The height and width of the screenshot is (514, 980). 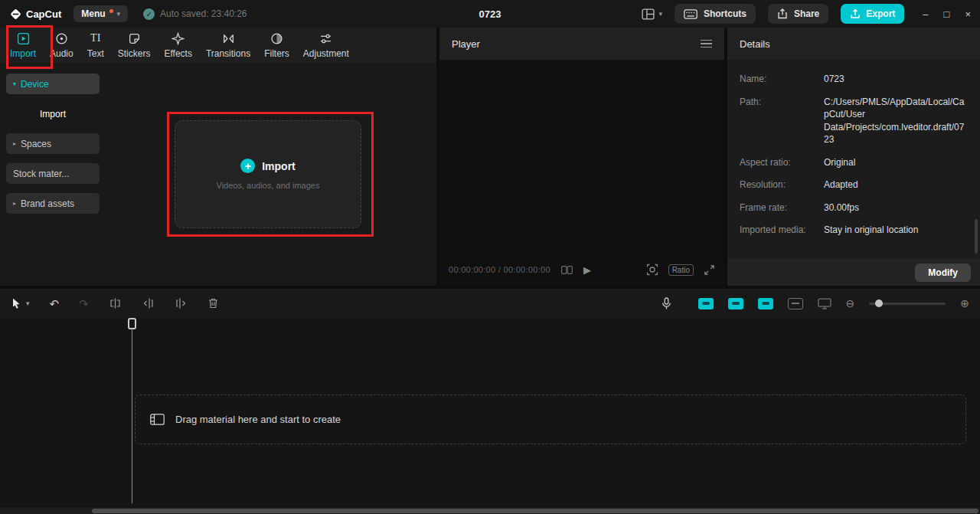 I want to click on auto-ripple-icon, so click(x=736, y=303).